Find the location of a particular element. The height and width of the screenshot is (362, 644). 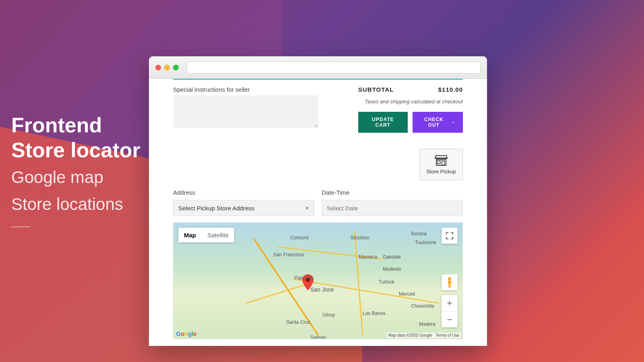

address-bar is located at coordinates (334, 68).